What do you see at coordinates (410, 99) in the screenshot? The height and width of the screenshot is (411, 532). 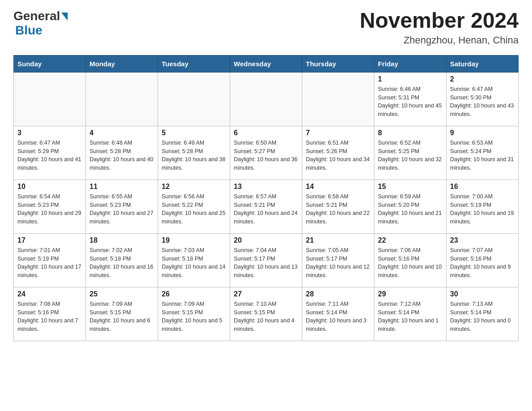 I see `calendar-cell: 1Sunrise: 6:46 AM Sunset: 5:31 PM Daylig…` at bounding box center [410, 99].